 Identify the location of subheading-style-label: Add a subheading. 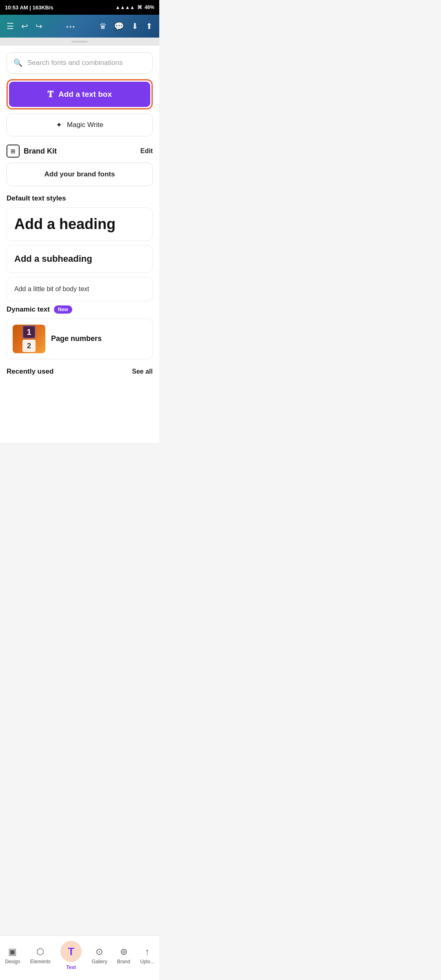
(53, 259).